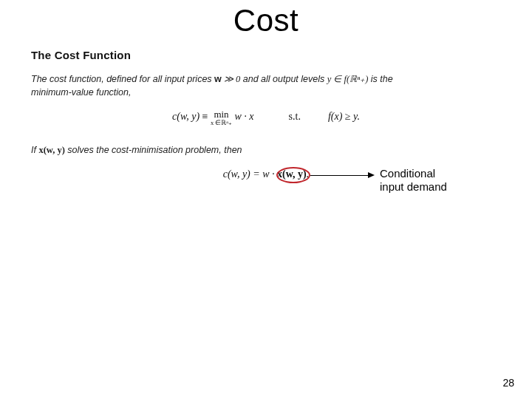  What do you see at coordinates (35, 150) in the screenshot?
I see `text-fragment: If` at bounding box center [35, 150].